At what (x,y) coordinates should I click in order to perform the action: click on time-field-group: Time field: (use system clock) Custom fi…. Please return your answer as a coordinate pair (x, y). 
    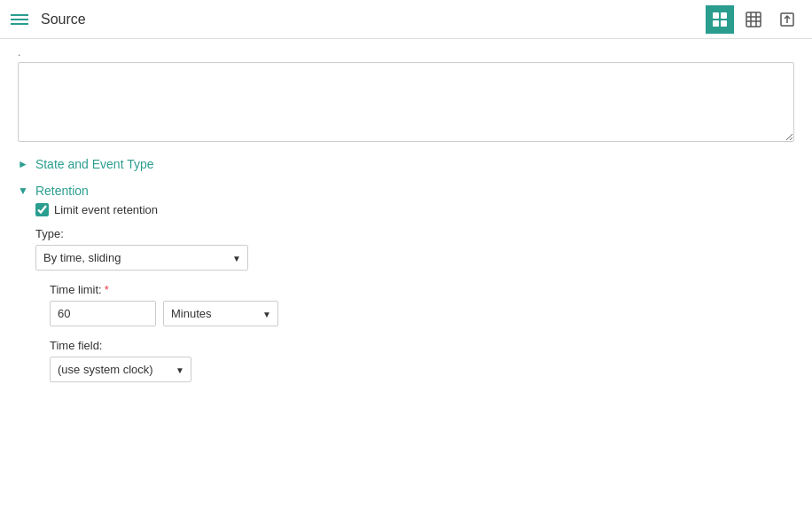
    Looking at the image, I should click on (415, 360).